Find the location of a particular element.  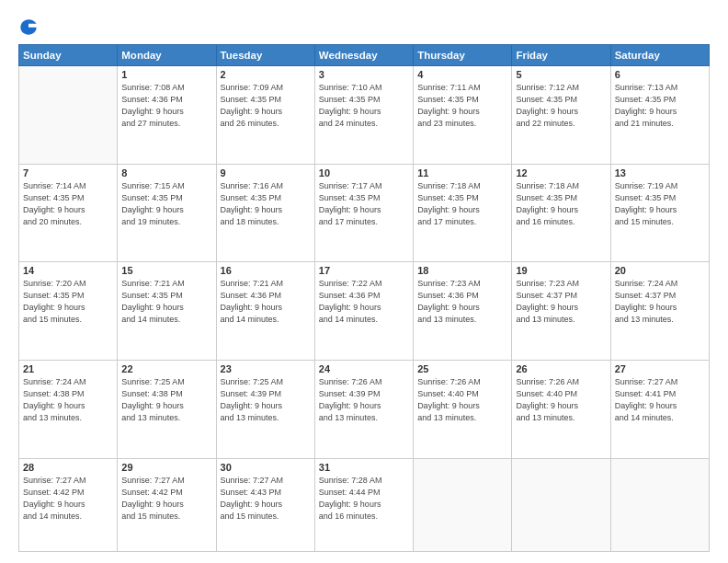

day-number: 28 is located at coordinates (68, 467).